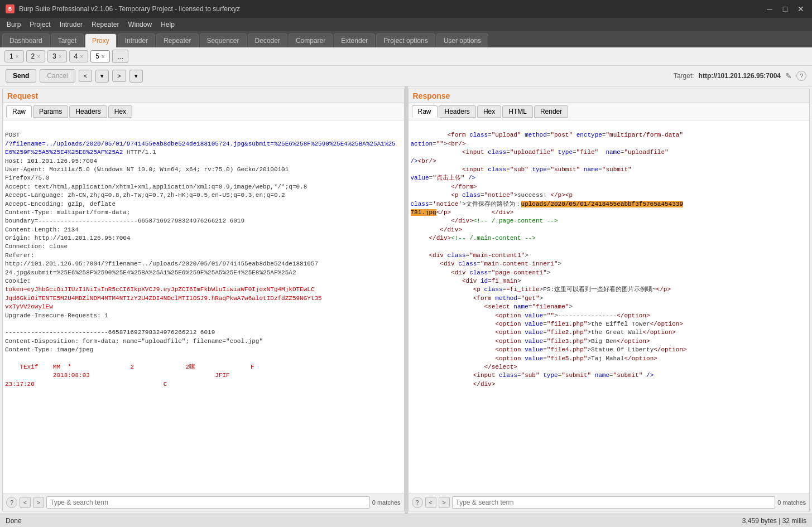 This screenshot has height=527, width=812. What do you see at coordinates (50, 112) in the screenshot?
I see `request-tab-params: Params` at bounding box center [50, 112].